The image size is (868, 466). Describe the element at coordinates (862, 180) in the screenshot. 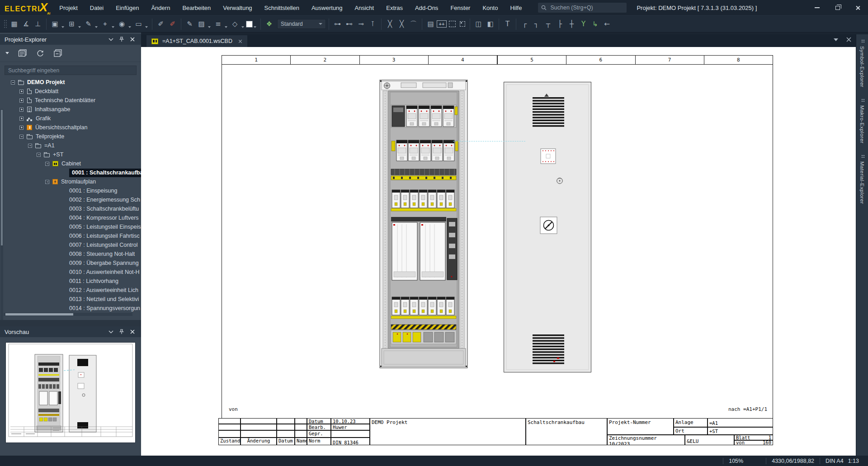

I see `tab-material-explorer: Material-Explorer` at that location.